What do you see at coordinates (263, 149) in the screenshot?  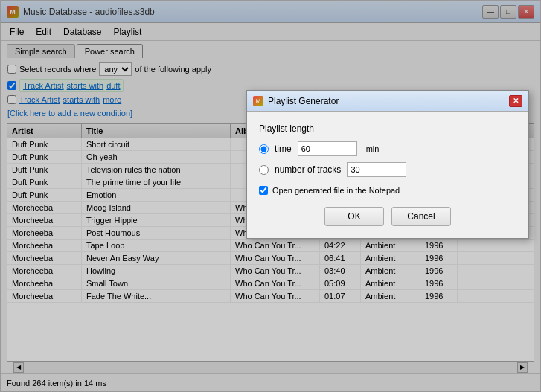 I see `time-radio` at bounding box center [263, 149].